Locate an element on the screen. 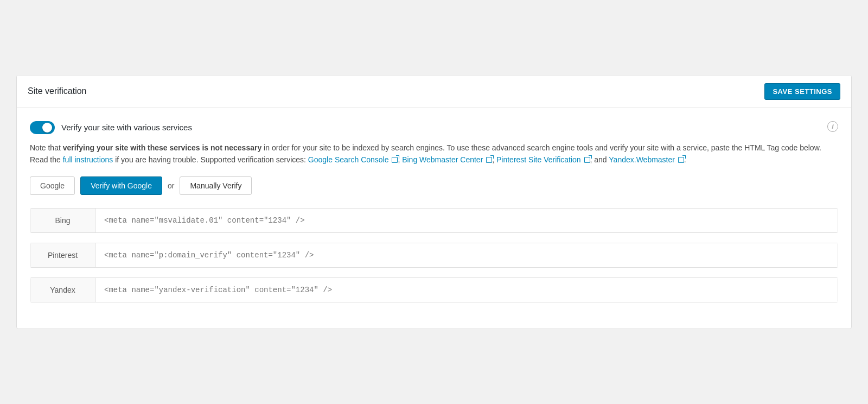  toggle-label: Verify your site with various services is located at coordinates (127, 127).